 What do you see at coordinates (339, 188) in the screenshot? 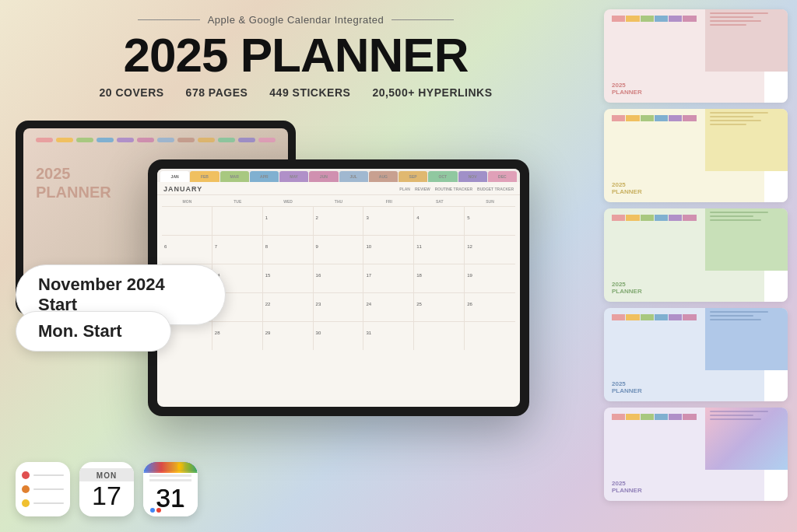
I see `calendar-header: JANUARY PLAN REVIEW ROUTINE TRACKER BUDG…` at bounding box center [339, 188].